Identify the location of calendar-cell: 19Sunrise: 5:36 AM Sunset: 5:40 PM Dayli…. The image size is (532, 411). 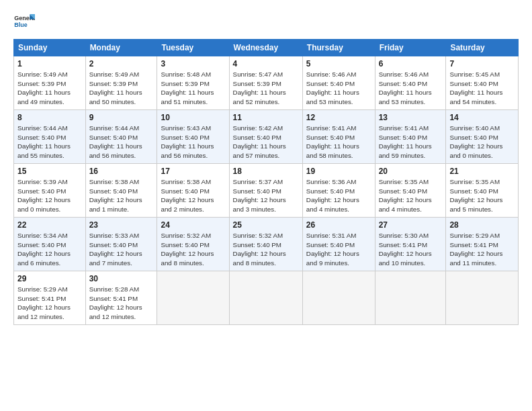
(339, 191).